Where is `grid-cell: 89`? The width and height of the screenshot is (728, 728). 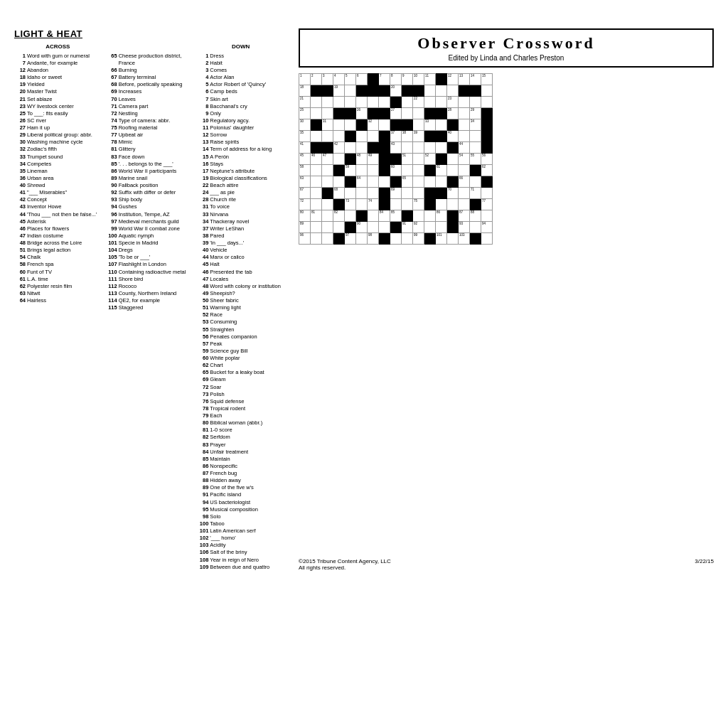
grid-cell: 89 is located at coordinates (305, 228).